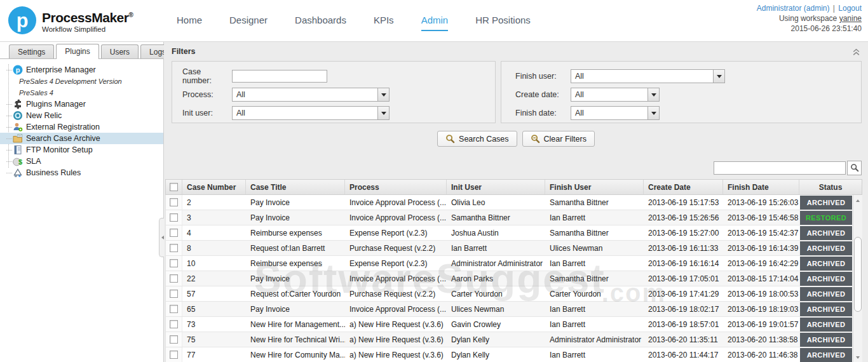  I want to click on process-select: All, so click(311, 95).